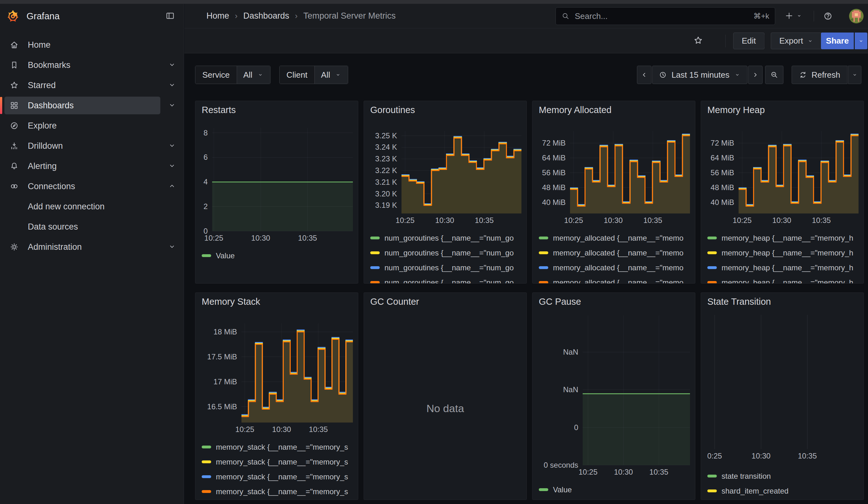  I want to click on grafana-logo, so click(13, 16).